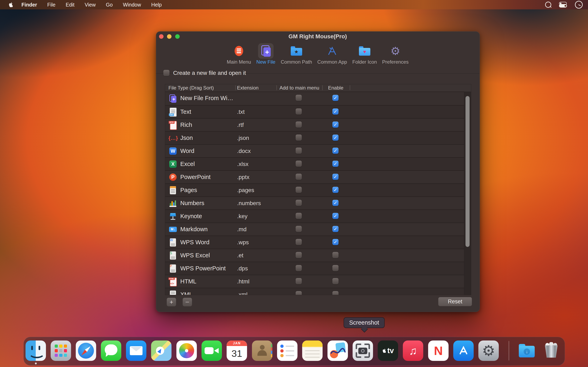 The height and width of the screenshot is (367, 588). I want to click on create-file-checkbox, so click(166, 73).